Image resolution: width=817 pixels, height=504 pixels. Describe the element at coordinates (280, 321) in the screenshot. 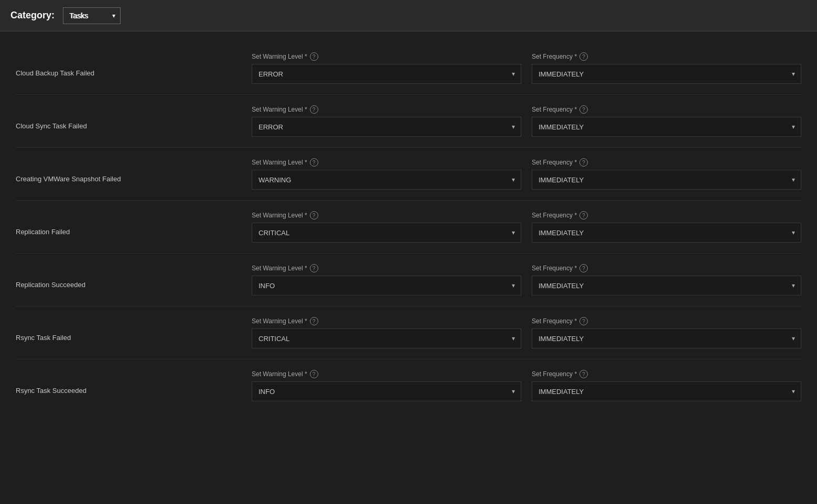

I see `warning-level-label-text-rsync-task-failed: Set Warning Level *` at that location.